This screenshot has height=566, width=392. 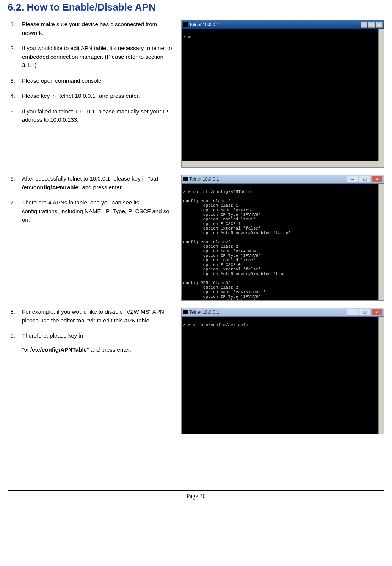 I want to click on step-2: If you would like to edit APN table, it'…, so click(x=96, y=57).